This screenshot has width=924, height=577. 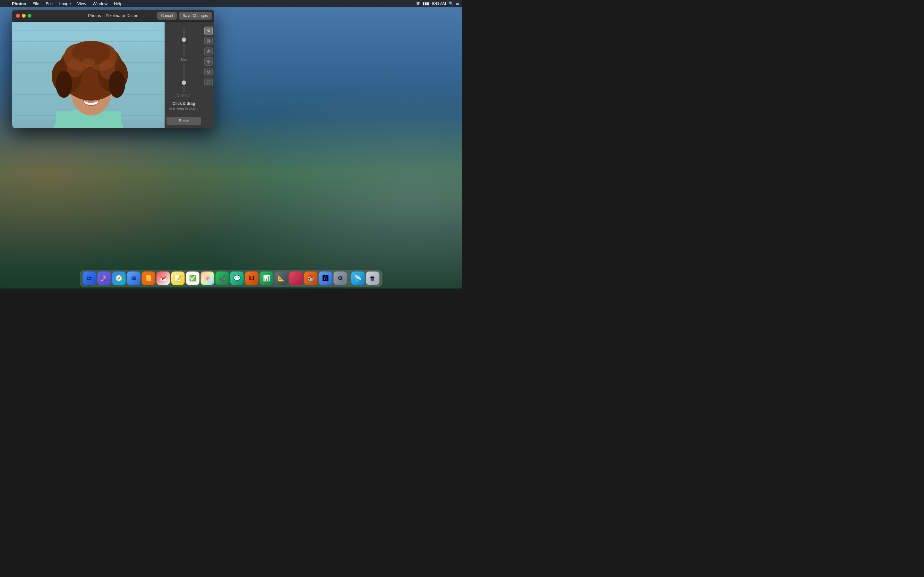 I want to click on menu-help: Help, so click(x=118, y=4).